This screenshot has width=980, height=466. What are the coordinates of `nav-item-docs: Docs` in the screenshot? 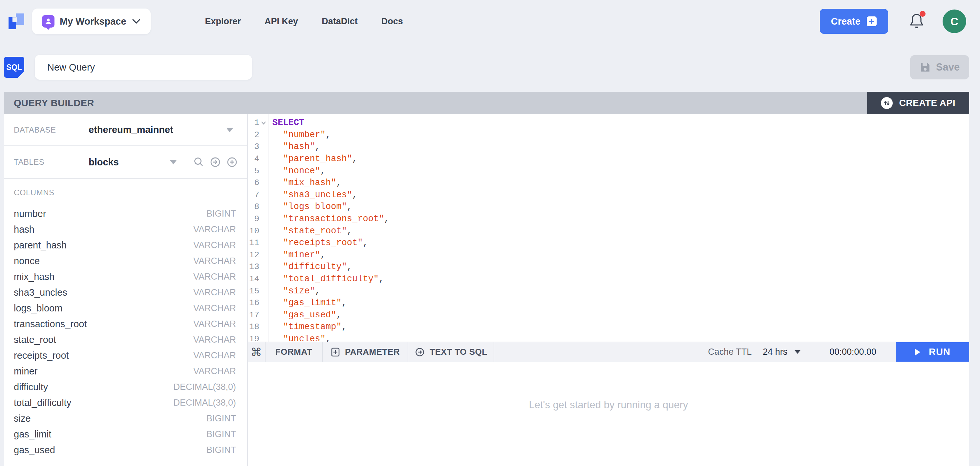 It's located at (392, 21).